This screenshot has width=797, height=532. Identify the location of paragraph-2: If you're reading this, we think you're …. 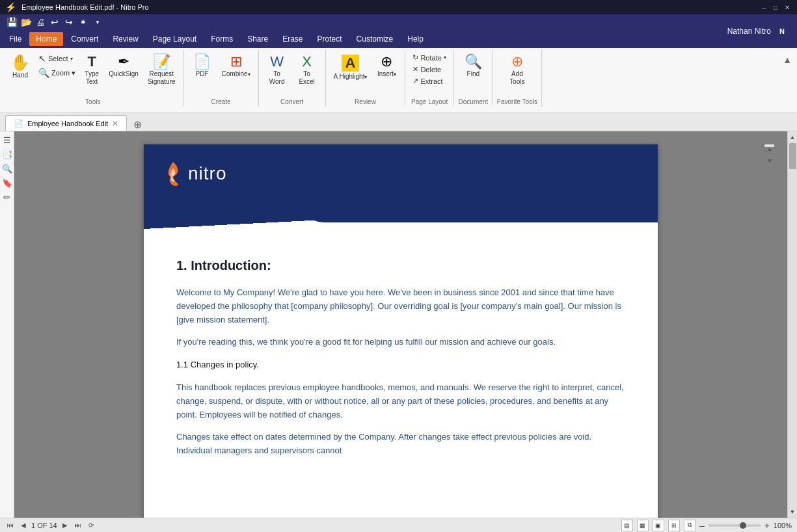
(401, 342).